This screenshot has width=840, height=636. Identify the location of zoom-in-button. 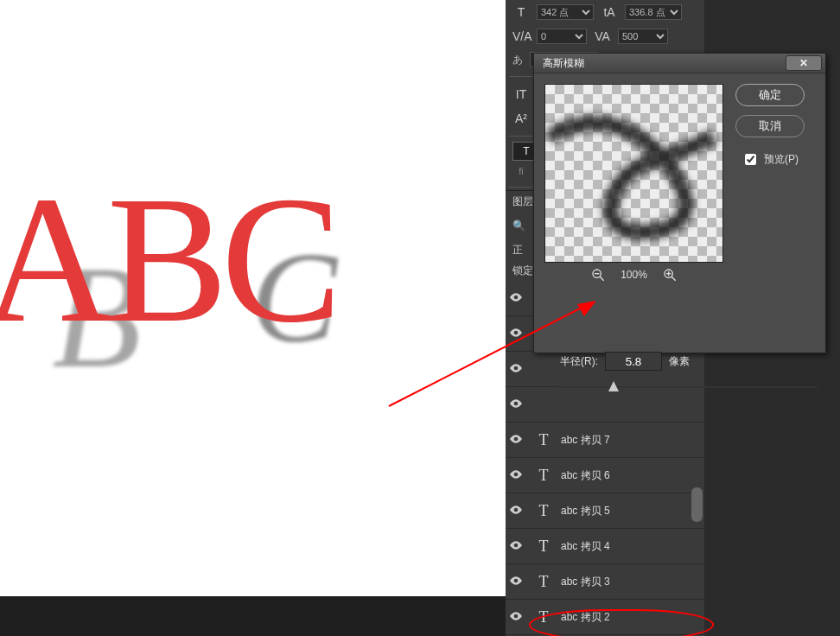
(670, 275).